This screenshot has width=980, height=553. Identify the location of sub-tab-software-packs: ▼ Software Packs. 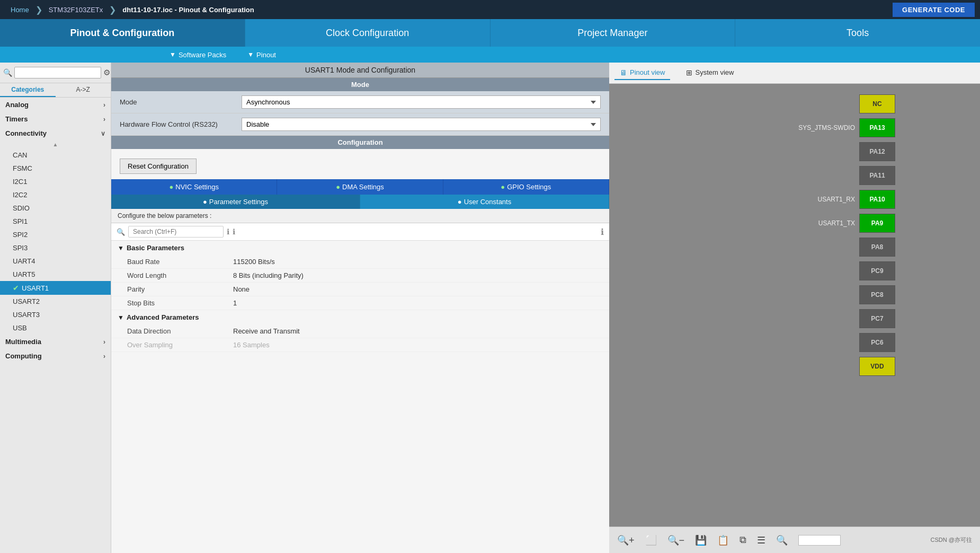
(198, 55).